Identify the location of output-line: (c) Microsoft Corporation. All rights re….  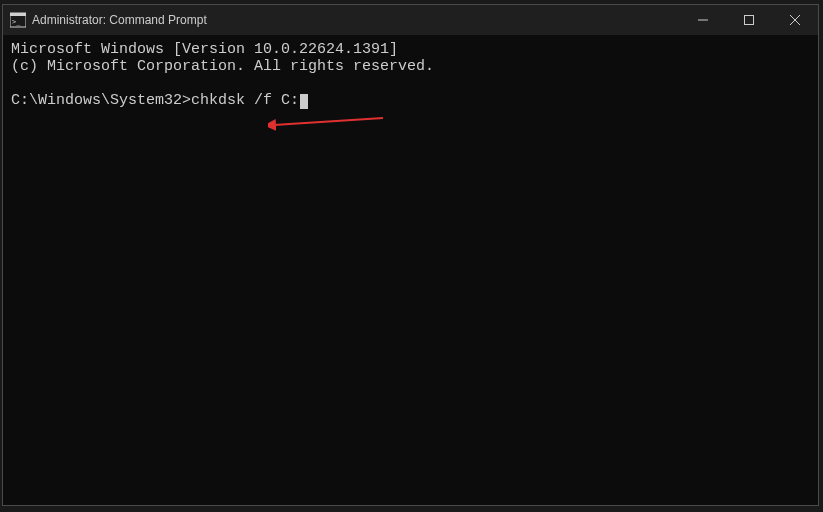
(410, 66).